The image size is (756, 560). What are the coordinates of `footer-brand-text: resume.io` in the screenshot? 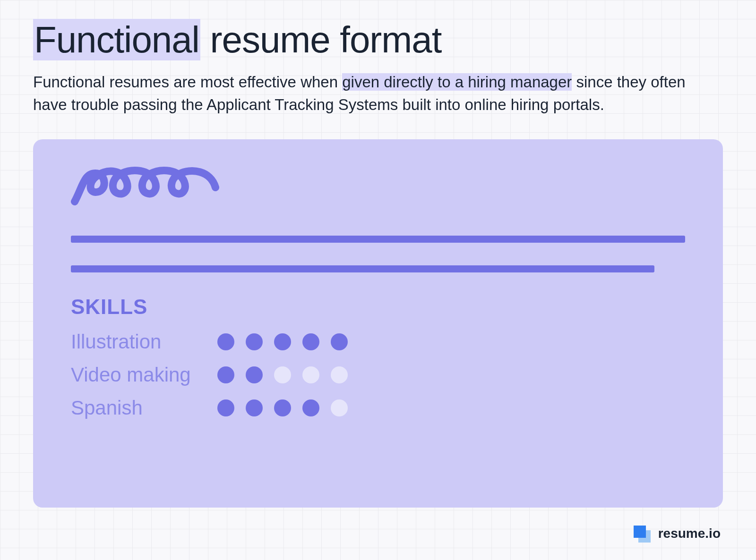 It's located at (689, 534).